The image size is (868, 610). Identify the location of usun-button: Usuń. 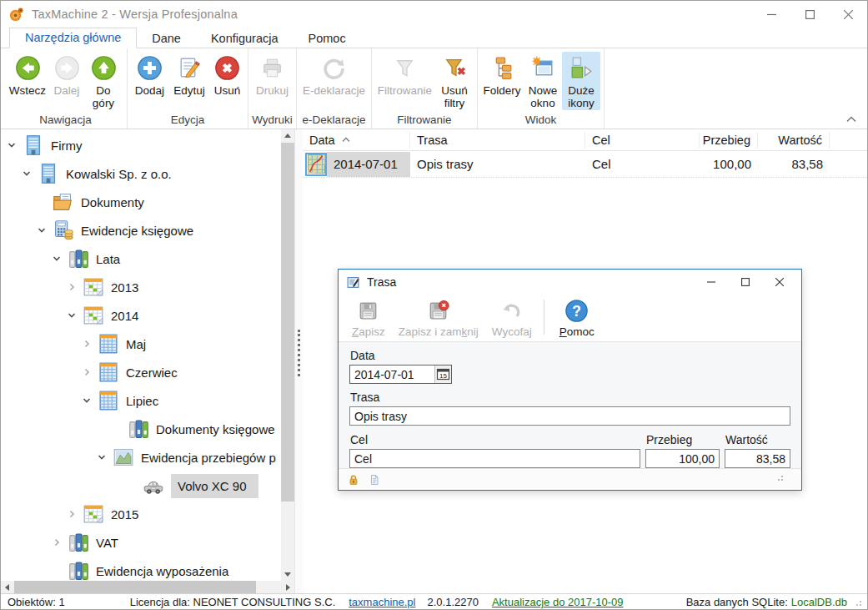
(227, 81).